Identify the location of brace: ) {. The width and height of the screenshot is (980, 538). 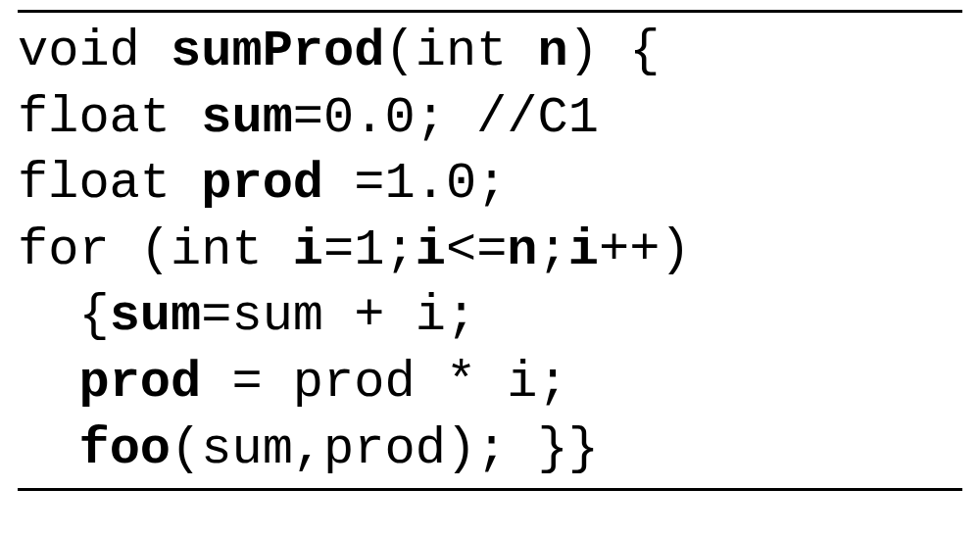
(614, 51).